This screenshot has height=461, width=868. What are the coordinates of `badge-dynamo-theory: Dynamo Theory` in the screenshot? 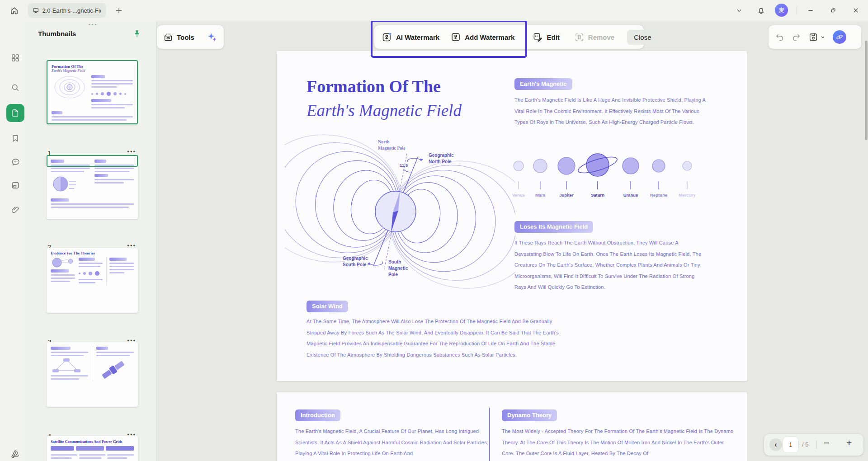 It's located at (529, 415).